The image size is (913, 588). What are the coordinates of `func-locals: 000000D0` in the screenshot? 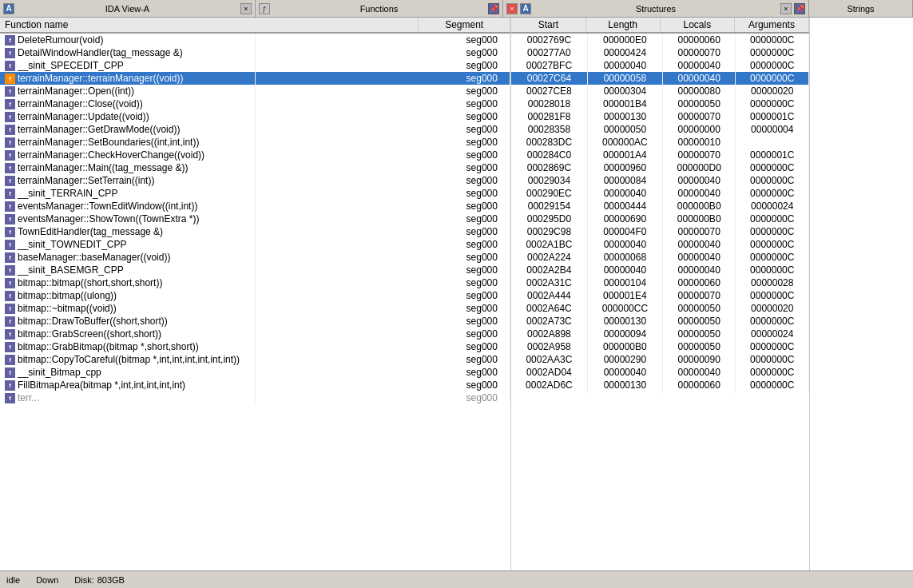 It's located at (699, 168).